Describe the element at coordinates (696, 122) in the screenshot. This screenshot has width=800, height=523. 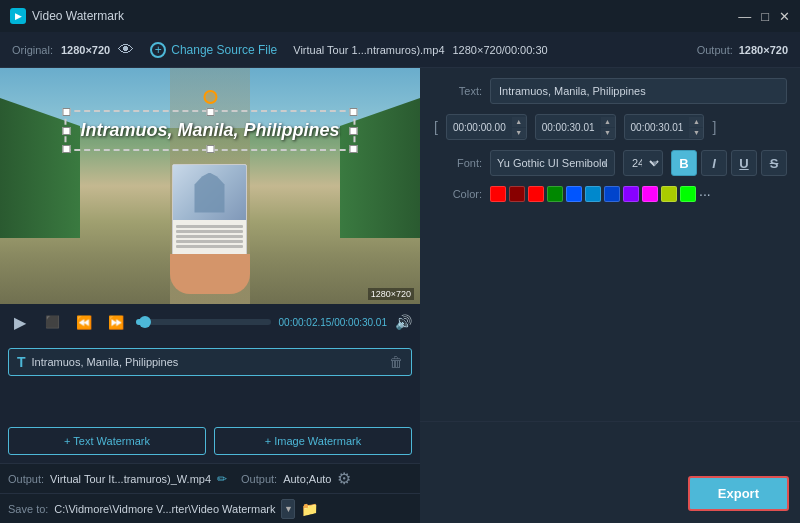
I see `time-dur-up: ▲` at that location.